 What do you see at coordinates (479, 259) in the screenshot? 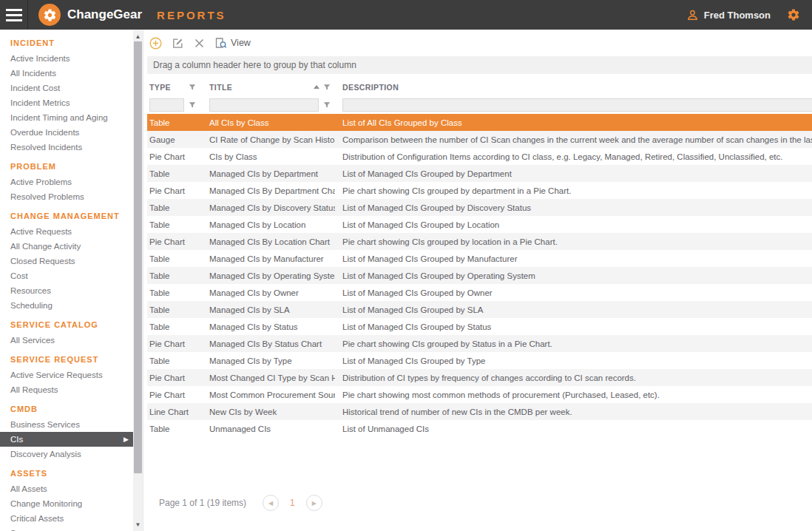
I see `table-row: Table Managed CIs by Manufacturer List o…` at bounding box center [479, 259].